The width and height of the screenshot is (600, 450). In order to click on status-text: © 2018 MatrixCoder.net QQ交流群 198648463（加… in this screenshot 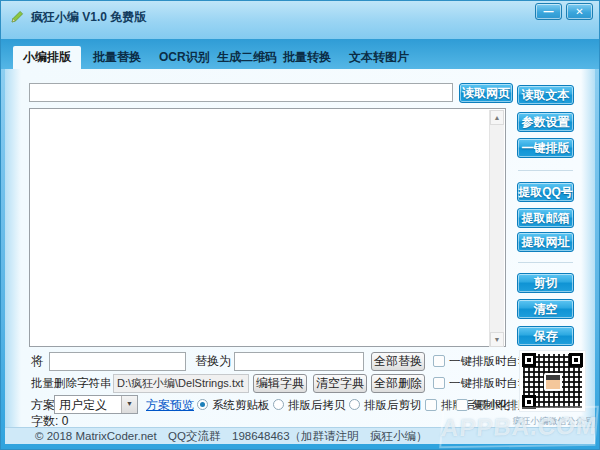, I will do `click(232, 436)`.